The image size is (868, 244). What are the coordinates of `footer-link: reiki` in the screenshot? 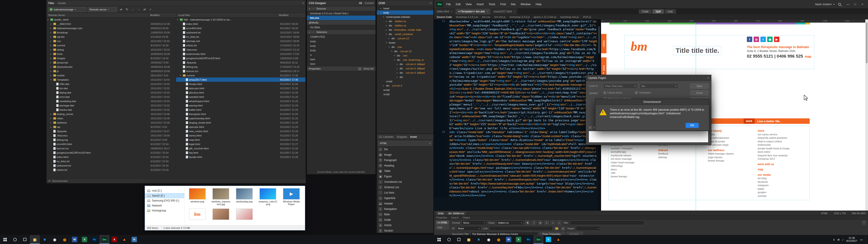 It's located at (623, 173).